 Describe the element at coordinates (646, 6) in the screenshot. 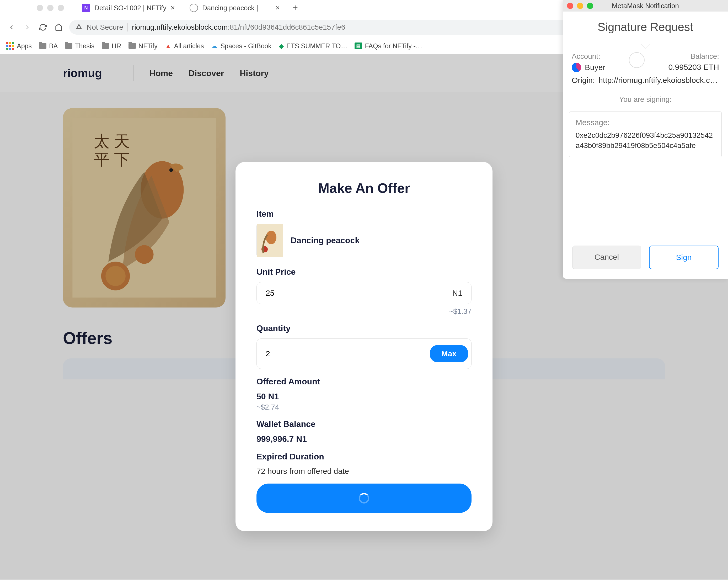

I see `metamask-window-title: MetaMask Notification` at that location.